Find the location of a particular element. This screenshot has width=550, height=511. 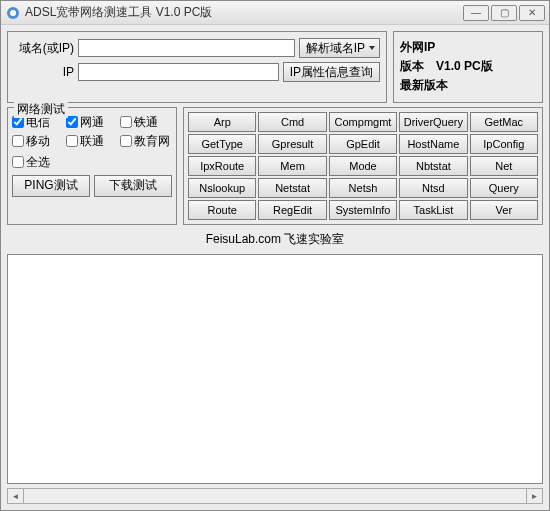

app-icon is located at coordinates (13, 13).